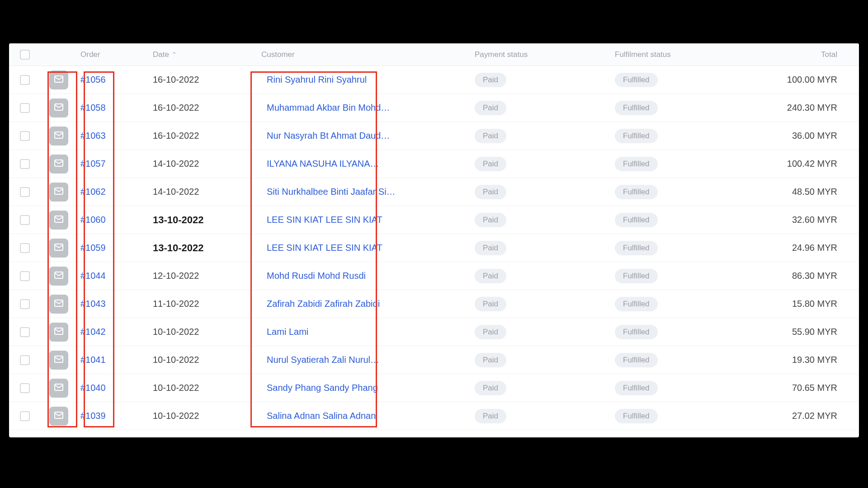 Image resolution: width=868 pixels, height=488 pixels. What do you see at coordinates (364, 136) in the screenshot?
I see `customer-cell: Nur Nasyrah Bt Ahmat Daud…` at bounding box center [364, 136].